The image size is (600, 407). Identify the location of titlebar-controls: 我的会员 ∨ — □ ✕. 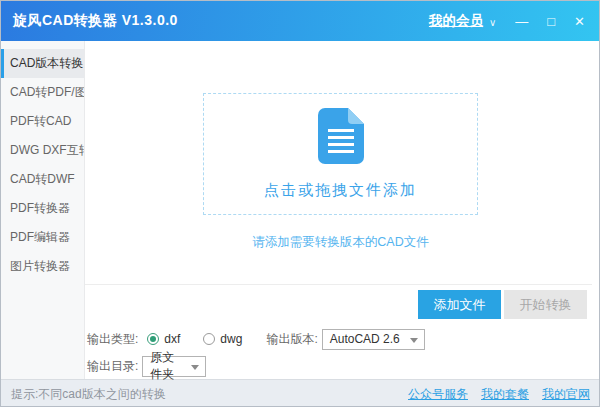
(507, 21).